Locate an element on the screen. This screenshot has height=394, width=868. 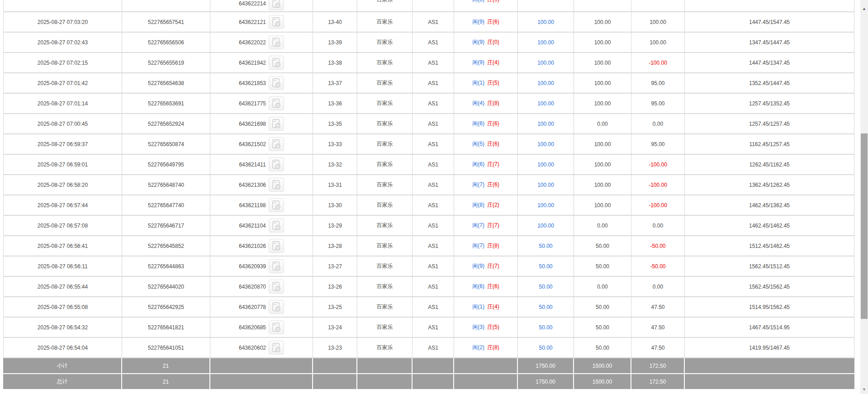
cell-bet: 50.00 is located at coordinates (546, 307).